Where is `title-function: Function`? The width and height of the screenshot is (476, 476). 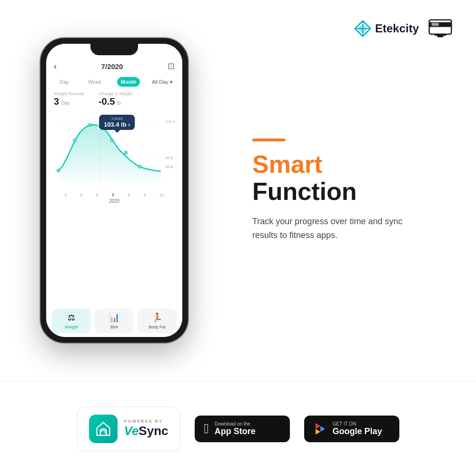 title-function: Function is located at coordinates (352, 191).